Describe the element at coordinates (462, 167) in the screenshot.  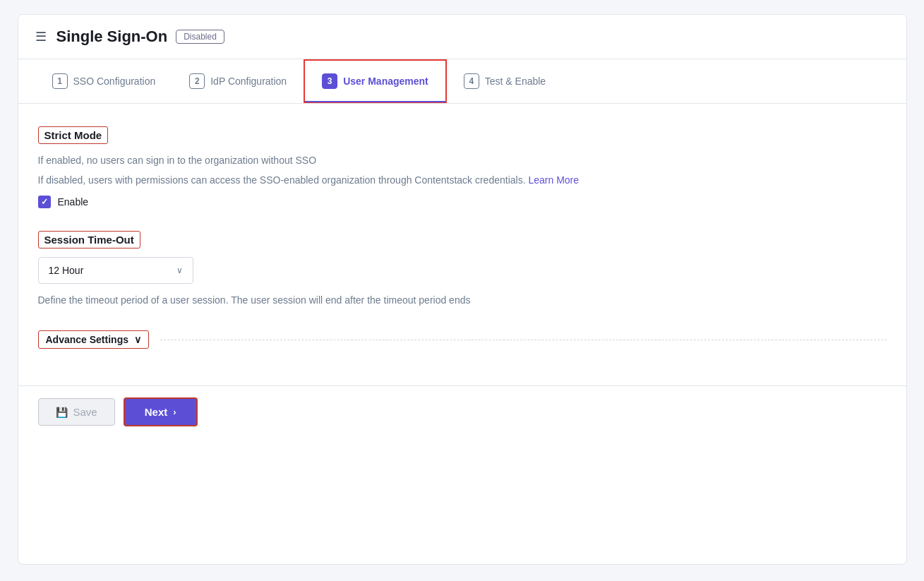
I see `strict-mode-section: Strict Mode If enabled, no users can sig…` at that location.